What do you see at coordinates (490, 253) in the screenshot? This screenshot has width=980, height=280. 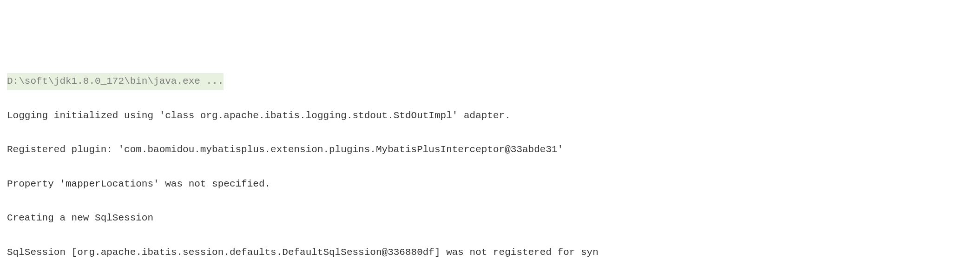 I see `log-sqlsession-info: SqlSession [org.apache.ibatis.session.de…` at bounding box center [490, 253].